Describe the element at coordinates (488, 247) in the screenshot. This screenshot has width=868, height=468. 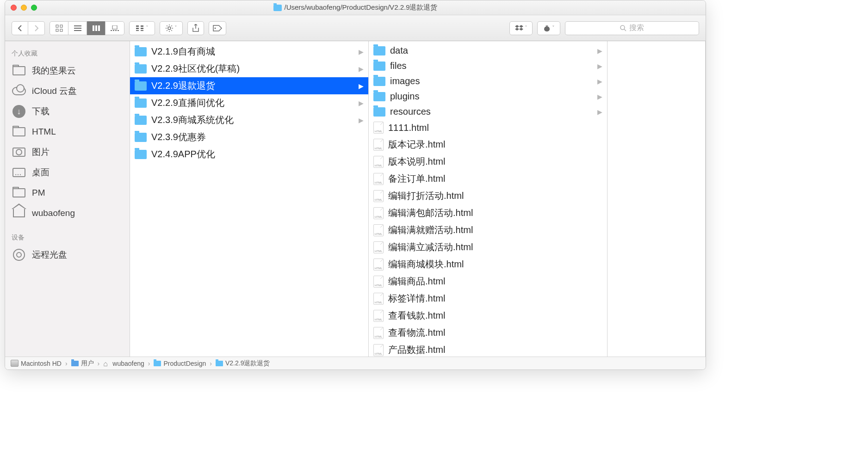
I see `file-row: HTML编辑满立减活动.html` at that location.